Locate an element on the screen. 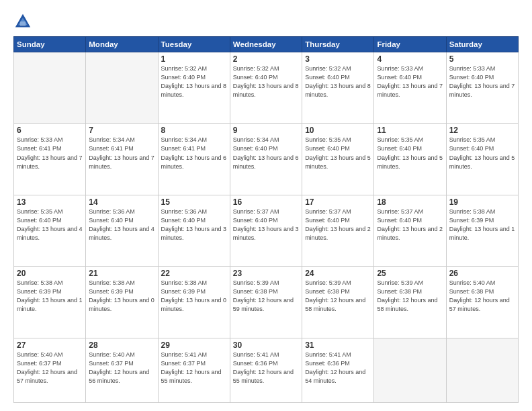 This screenshot has height=411, width=532. day-number: 29 is located at coordinates (194, 345).